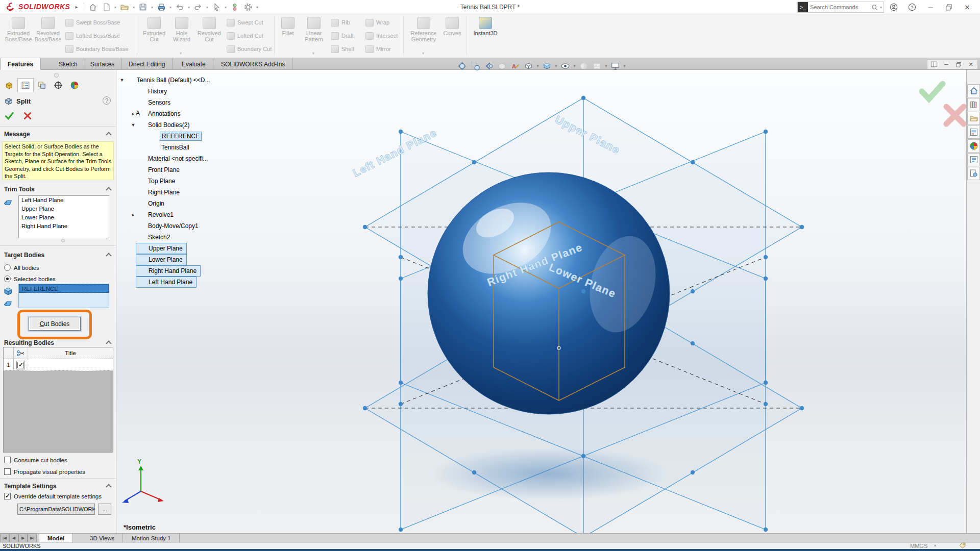 The height and width of the screenshot is (551, 980). I want to click on doc-close-button: ✕, so click(971, 64).